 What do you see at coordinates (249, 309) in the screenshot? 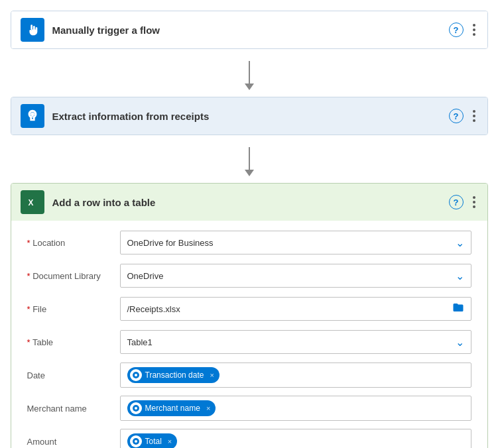
I see `field-row-file: File /Receipts.xlsx` at bounding box center [249, 309].